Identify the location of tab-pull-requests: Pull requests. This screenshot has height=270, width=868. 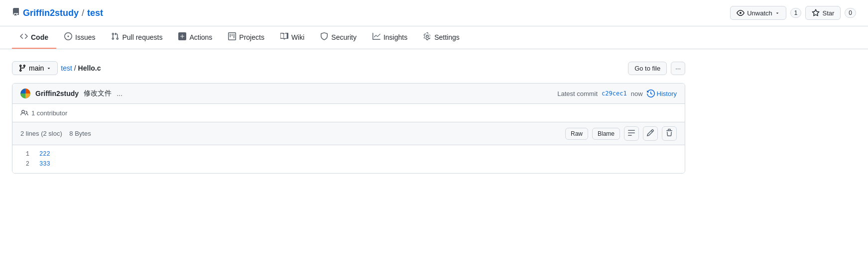
(136, 38).